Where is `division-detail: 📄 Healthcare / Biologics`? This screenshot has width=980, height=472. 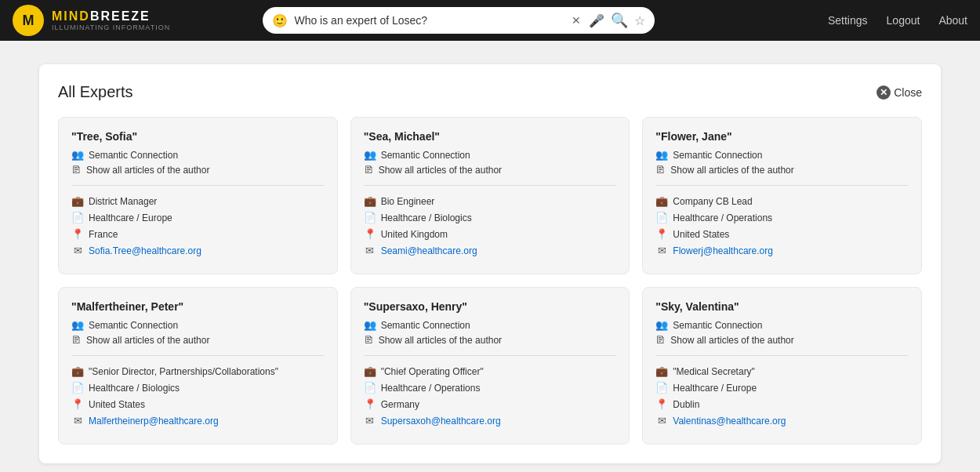 division-detail: 📄 Healthcare / Biologics is located at coordinates (491, 218).